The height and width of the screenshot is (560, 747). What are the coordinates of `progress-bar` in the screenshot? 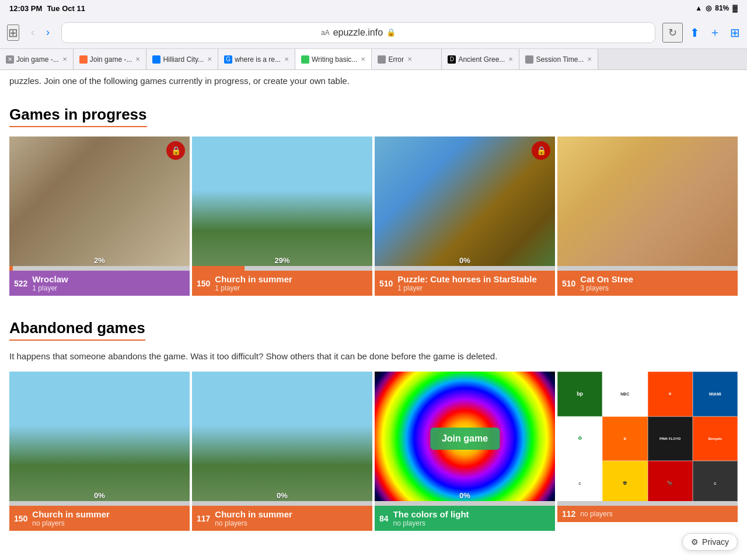 It's located at (218, 268).